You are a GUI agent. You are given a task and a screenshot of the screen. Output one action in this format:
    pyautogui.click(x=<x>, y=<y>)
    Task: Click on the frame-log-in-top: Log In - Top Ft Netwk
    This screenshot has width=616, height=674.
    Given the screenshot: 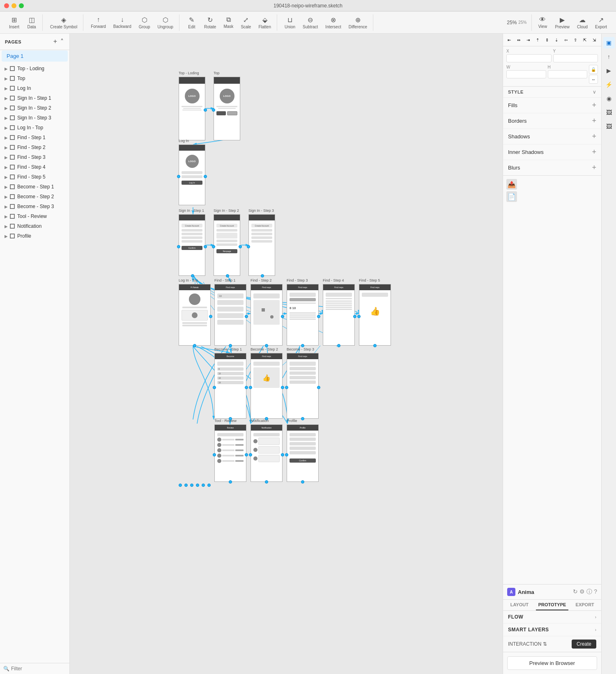 What is the action you would take?
    pyautogui.click(x=195, y=315)
    